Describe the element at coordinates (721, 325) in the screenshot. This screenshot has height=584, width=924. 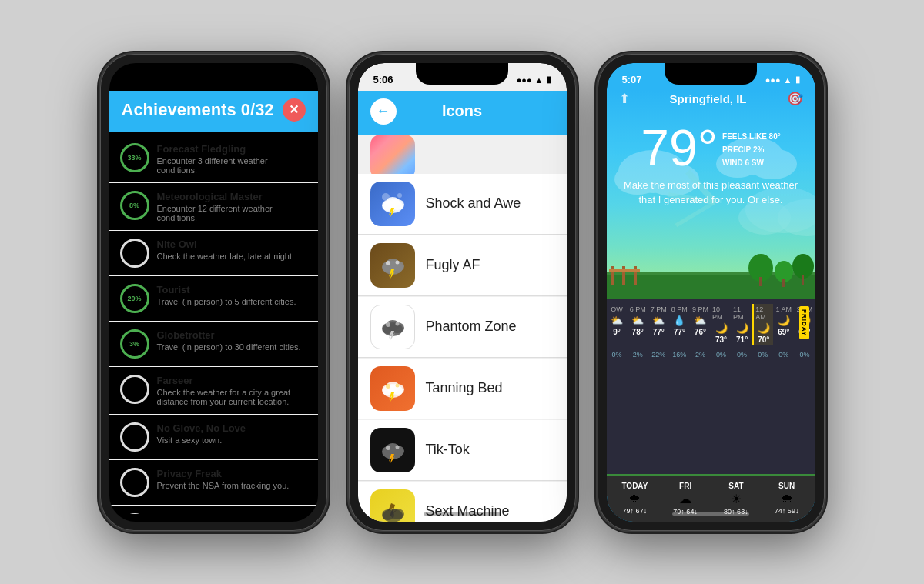
I see `hourly-col: 10 PM 🌙 73°` at that location.